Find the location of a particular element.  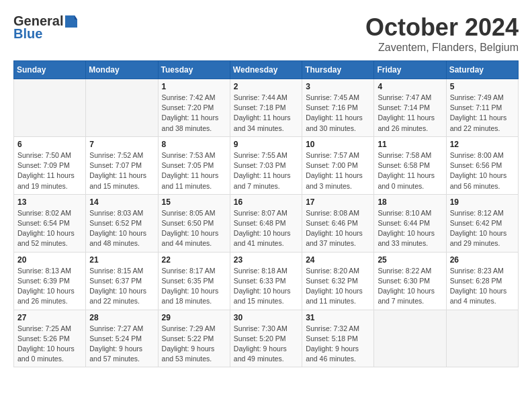

day-detail: Sunrise: 7:49 AM Sunset: 7:11 PM Dayligh… is located at coordinates (482, 113).